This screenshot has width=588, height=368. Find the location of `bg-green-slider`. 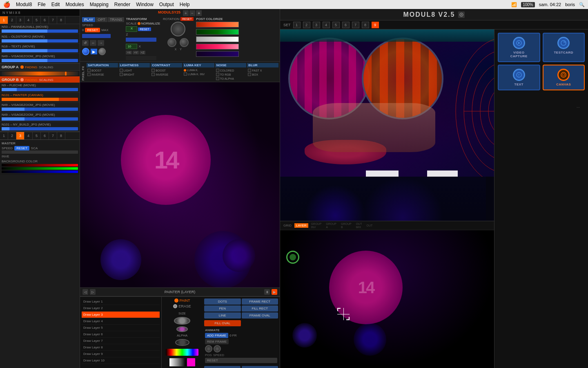

bg-green-slider is located at coordinates (40, 168).